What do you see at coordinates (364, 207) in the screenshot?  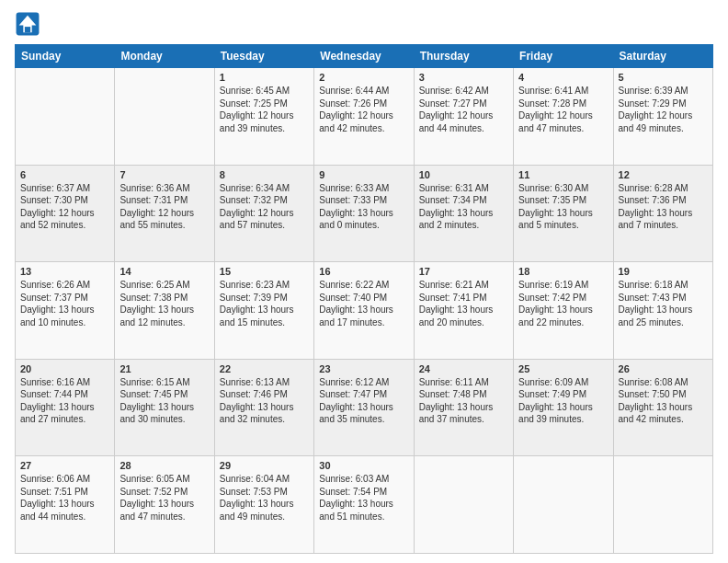 I see `cell-info: Sunrise: 6:33 AMSunset: 7:33 PMDaylight:…` at bounding box center [364, 207].